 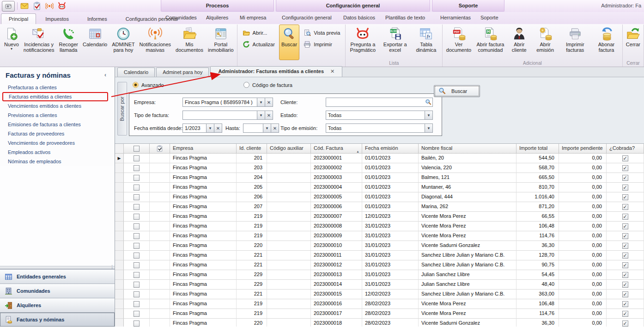 I want to click on sidebar-splitter: ⁞, so click(x=57, y=267).